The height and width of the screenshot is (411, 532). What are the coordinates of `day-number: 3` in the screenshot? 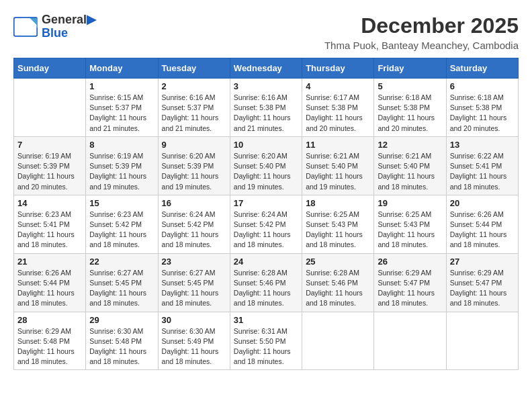 It's located at (266, 86).